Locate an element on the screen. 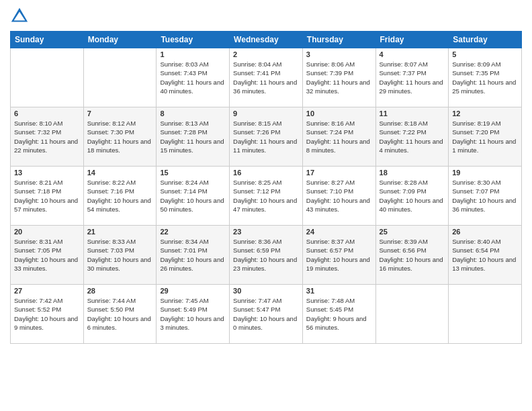 The image size is (532, 411). weekday-header-monday: Monday is located at coordinates (120, 40).